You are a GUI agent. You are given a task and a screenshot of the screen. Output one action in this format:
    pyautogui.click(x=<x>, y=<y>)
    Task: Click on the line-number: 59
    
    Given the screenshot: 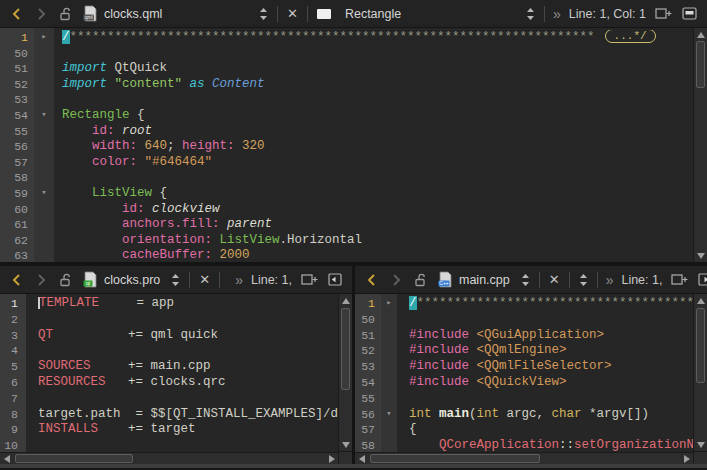 What is the action you would take?
    pyautogui.click(x=17, y=194)
    